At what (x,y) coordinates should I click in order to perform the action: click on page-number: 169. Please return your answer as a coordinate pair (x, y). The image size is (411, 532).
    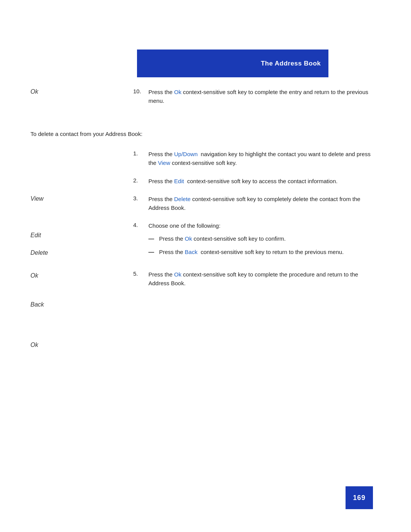
    Looking at the image, I should click on (359, 498).